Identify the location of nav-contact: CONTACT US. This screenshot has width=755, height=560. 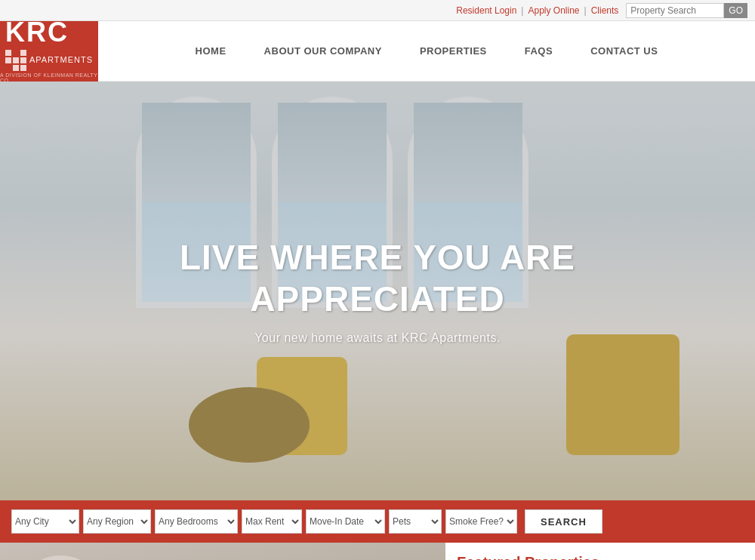
(624, 51).